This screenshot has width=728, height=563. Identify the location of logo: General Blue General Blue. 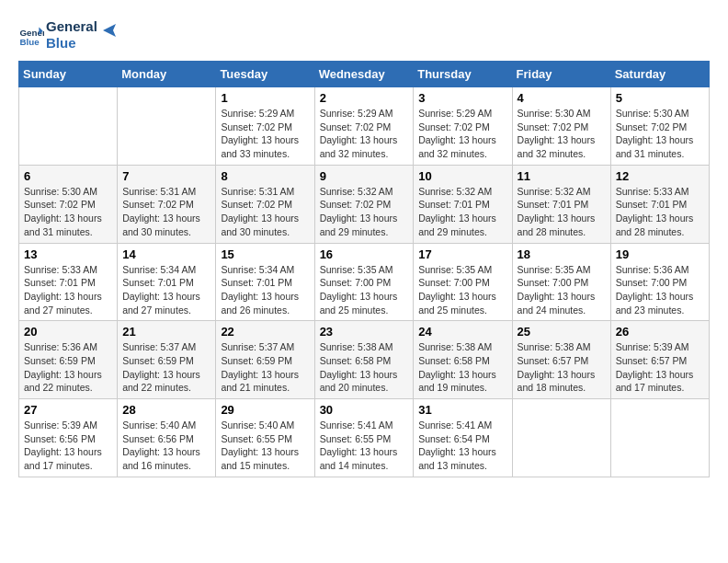
(69, 35).